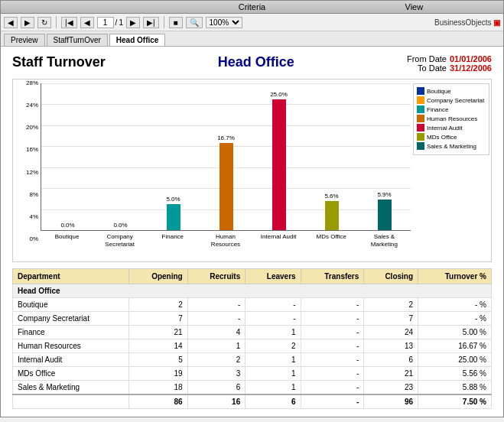 Image resolution: width=504 pixels, height=422 pixels. Describe the element at coordinates (450, 59) in the screenshot. I see `from-date-row: From Date 01/01/2006` at that location.